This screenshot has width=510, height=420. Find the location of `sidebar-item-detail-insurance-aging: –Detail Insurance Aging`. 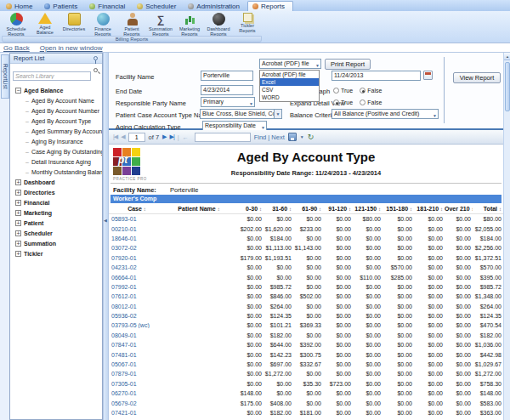

sidebar-item-detail-insurance-aging: –Detail Insurance Aging is located at coordinates (56, 162).